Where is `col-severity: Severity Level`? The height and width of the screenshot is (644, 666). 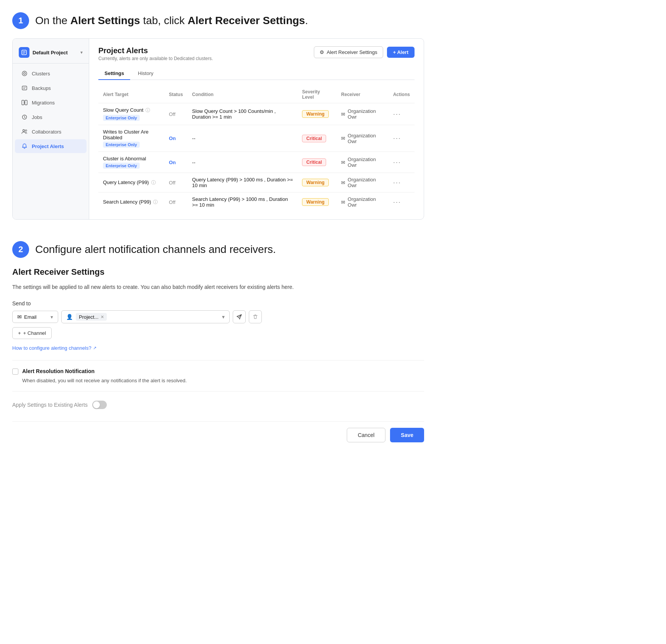 col-severity: Severity Level is located at coordinates (317, 95).